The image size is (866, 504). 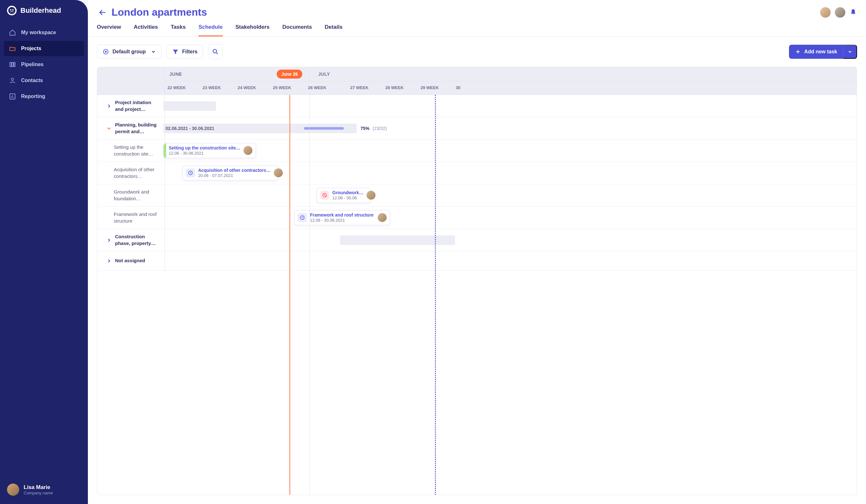 What do you see at coordinates (131, 240) in the screenshot?
I see `row-label: Construction phase, property…` at bounding box center [131, 240].